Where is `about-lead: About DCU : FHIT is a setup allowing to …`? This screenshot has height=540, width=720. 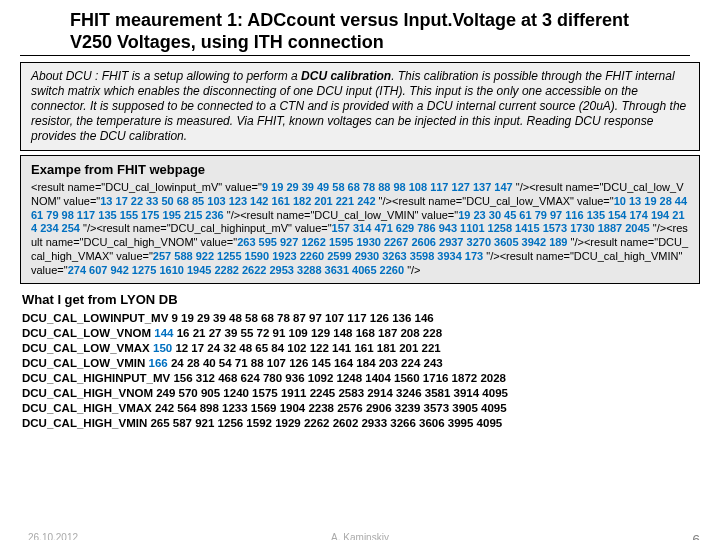 about-lead: About DCU : FHIT is a setup allowing to … is located at coordinates (166, 76).